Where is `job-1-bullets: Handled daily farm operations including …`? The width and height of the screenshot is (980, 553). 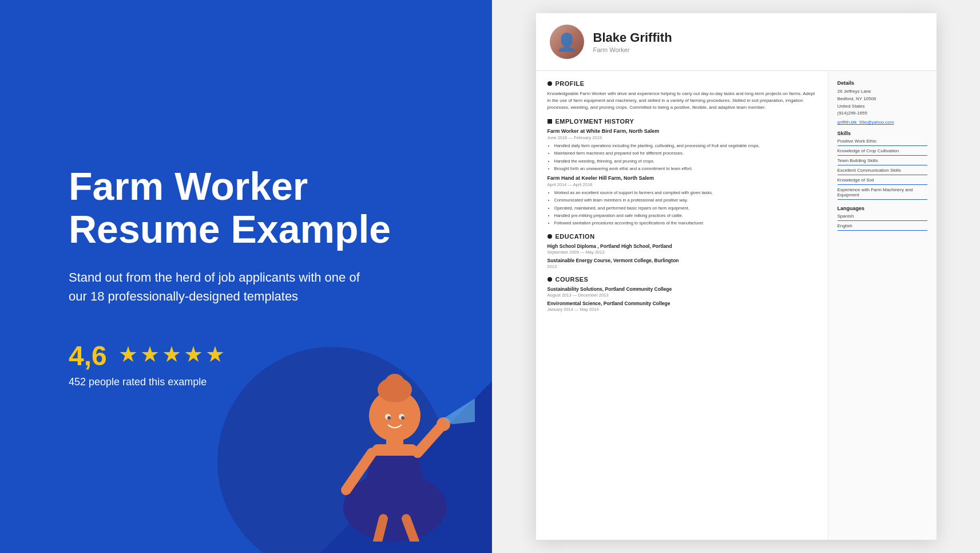 job-1-bullets: Handled daily farm operations including … is located at coordinates (682, 157).